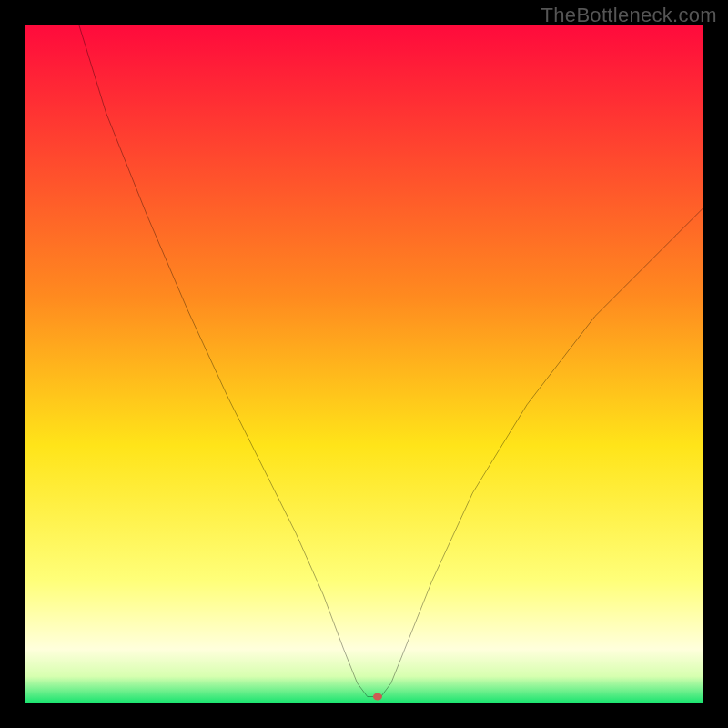  What do you see at coordinates (630, 15) in the screenshot?
I see `watermark-text: TheBottleneck.com` at bounding box center [630, 15].